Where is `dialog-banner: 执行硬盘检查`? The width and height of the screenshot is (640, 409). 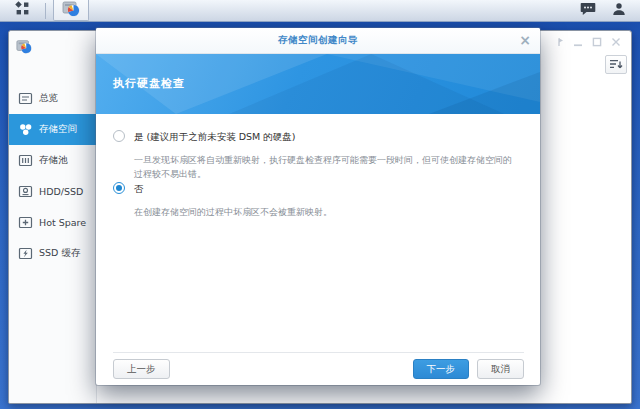 dialog-banner: 执行硬盘检查 is located at coordinates (318, 84).